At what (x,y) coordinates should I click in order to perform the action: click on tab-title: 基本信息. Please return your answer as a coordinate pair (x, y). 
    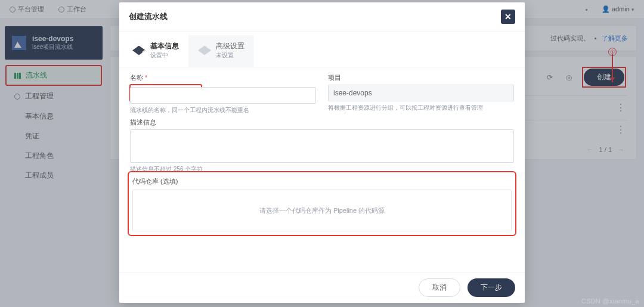
    Looking at the image, I should click on (165, 46).